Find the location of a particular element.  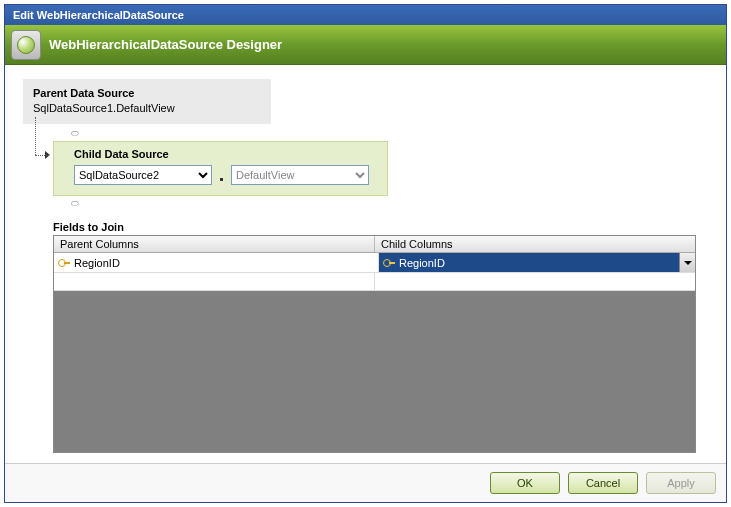

parent-datasource-box: Parent Data Source SqlDataSource1.Defaul… is located at coordinates (147, 102).